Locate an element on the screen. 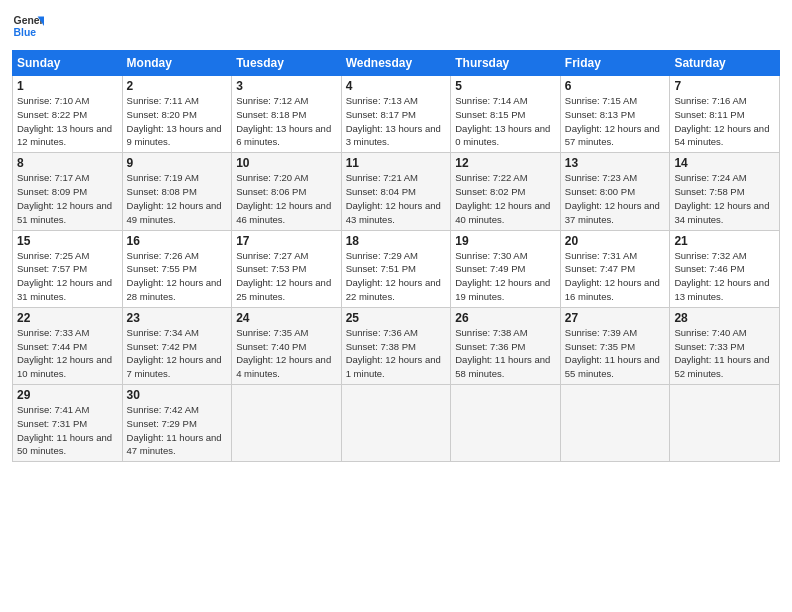 This screenshot has height=612, width=792. day-number: 5 is located at coordinates (506, 86).